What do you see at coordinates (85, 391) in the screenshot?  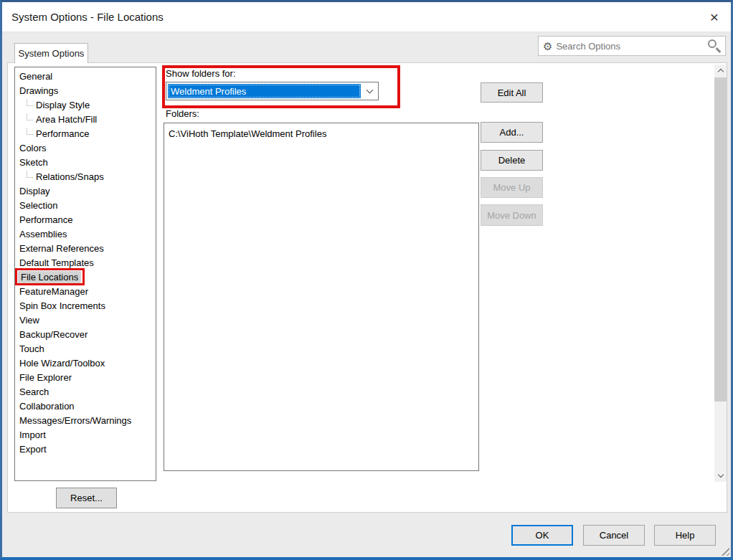 I see `sidebar-item-search: Search` at bounding box center [85, 391].